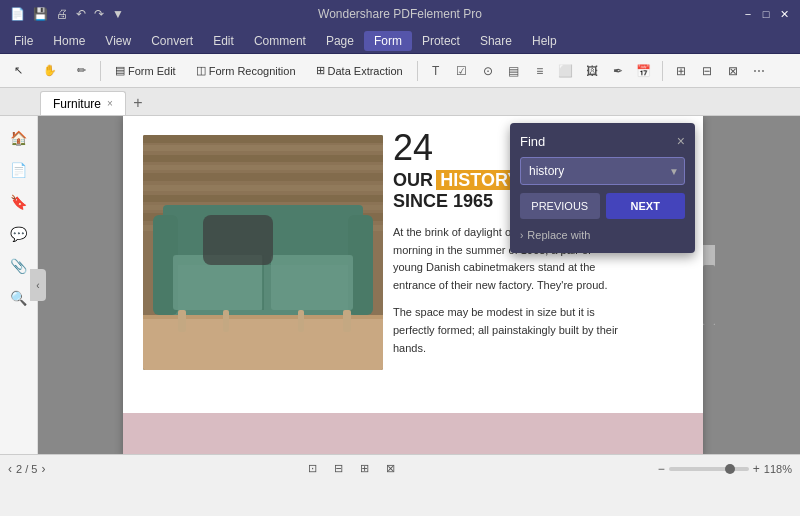 Image resolution: width=800 pixels, height=516 pixels. I want to click on zoom-level: 118%, so click(778, 469).